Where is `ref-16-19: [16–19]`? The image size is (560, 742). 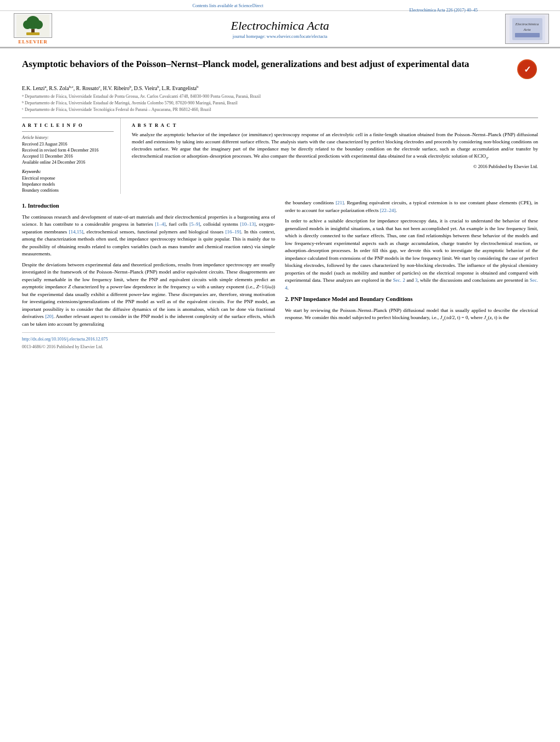 ref-16-19: [16–19] is located at coordinates (234, 232).